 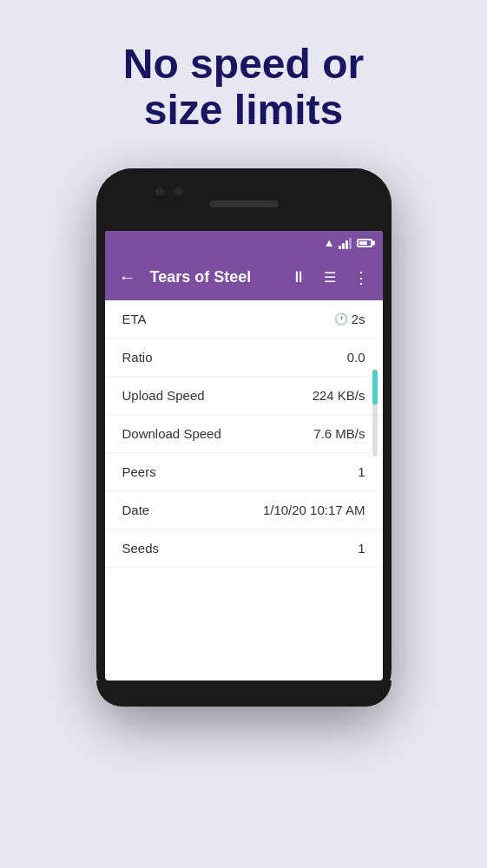 What do you see at coordinates (330, 278) in the screenshot?
I see `list-button: ☰` at bounding box center [330, 278].